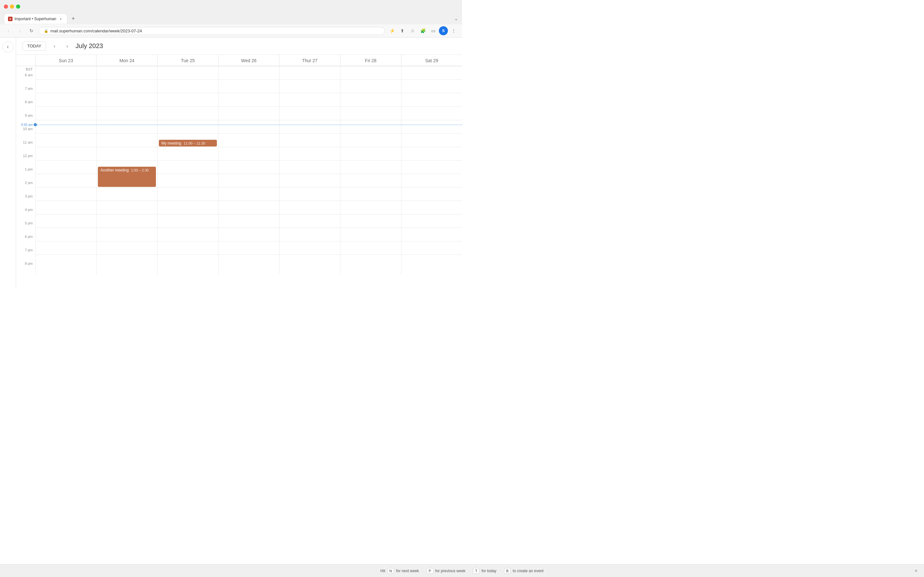 The width and height of the screenshot is (924, 577). What do you see at coordinates (6, 7) in the screenshot?
I see `close-window-button` at bounding box center [6, 7].